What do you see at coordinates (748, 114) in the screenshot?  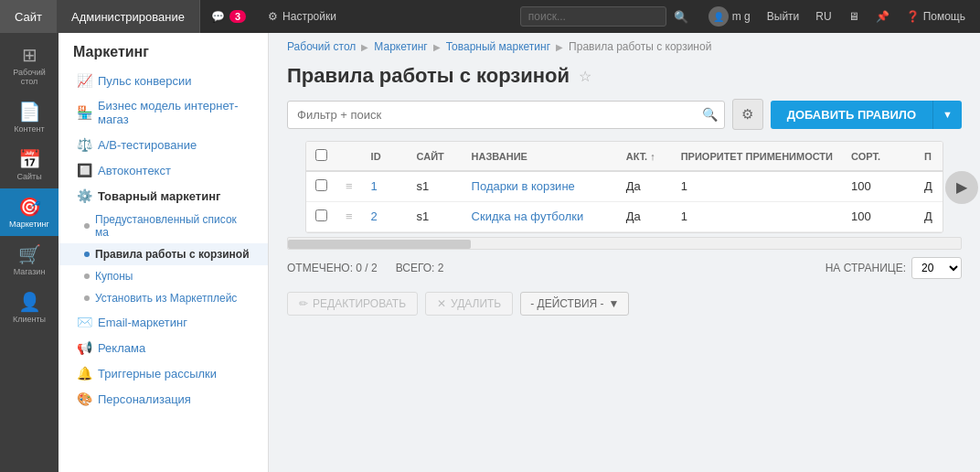 I see `column-settings-button: ⚙` at bounding box center [748, 114].